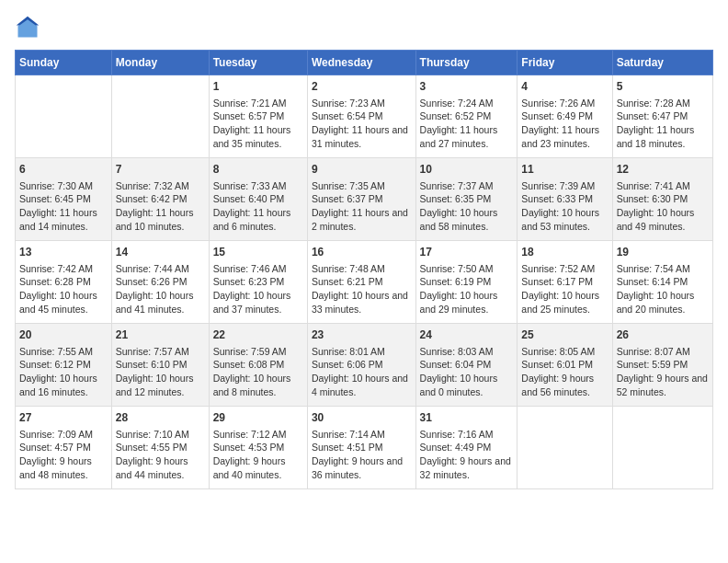 Image resolution: width=728 pixels, height=563 pixels. Describe the element at coordinates (564, 169) in the screenshot. I see `day-number: 11` at that location.